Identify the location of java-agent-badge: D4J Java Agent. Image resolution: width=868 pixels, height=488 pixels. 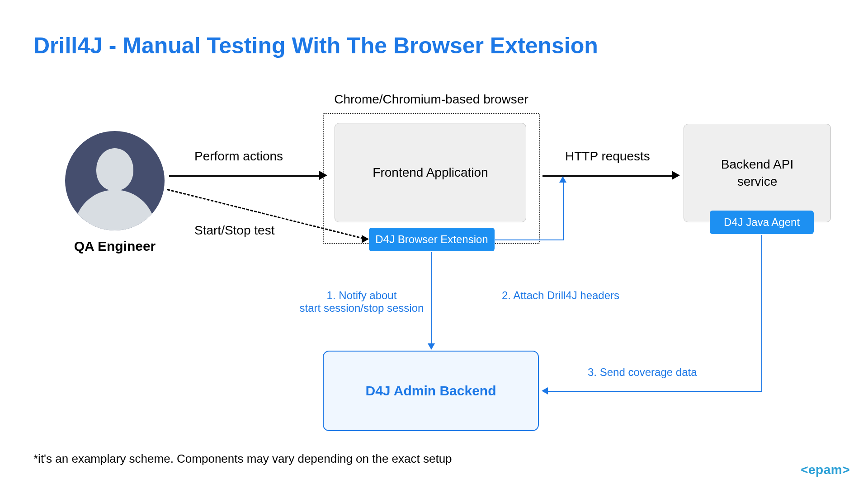
(762, 222).